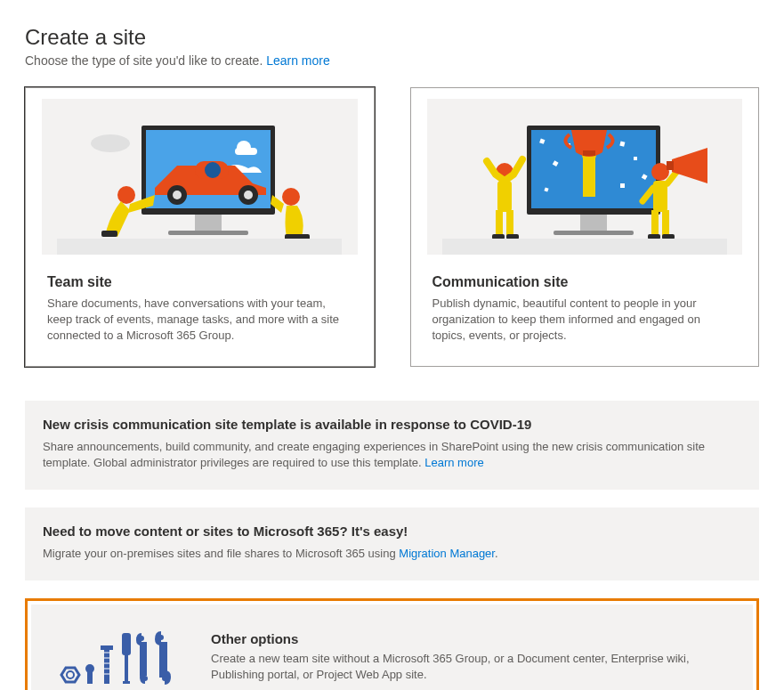 The width and height of the screenshot is (784, 690). Describe the element at coordinates (119, 657) in the screenshot. I see `tools-icon` at that location.